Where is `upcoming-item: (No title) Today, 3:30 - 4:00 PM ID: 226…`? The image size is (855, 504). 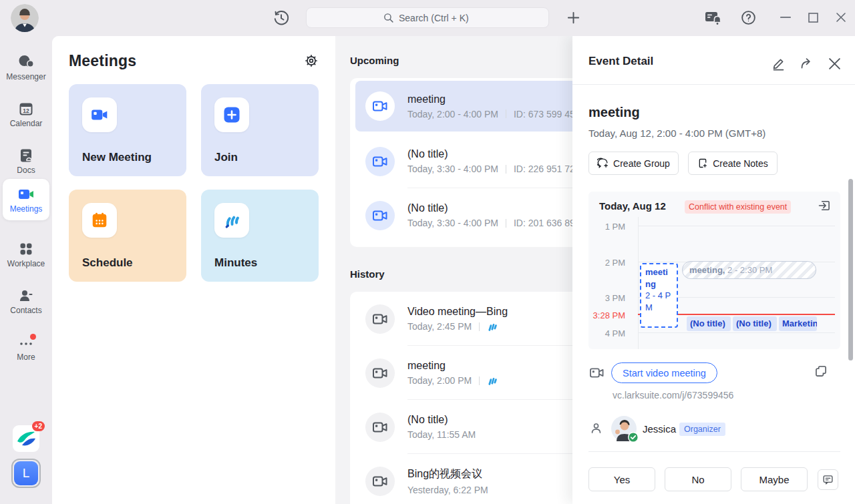
upcoming-item: (No title) Today, 3:30 - 4:00 PM ID: 226… is located at coordinates (469, 162).